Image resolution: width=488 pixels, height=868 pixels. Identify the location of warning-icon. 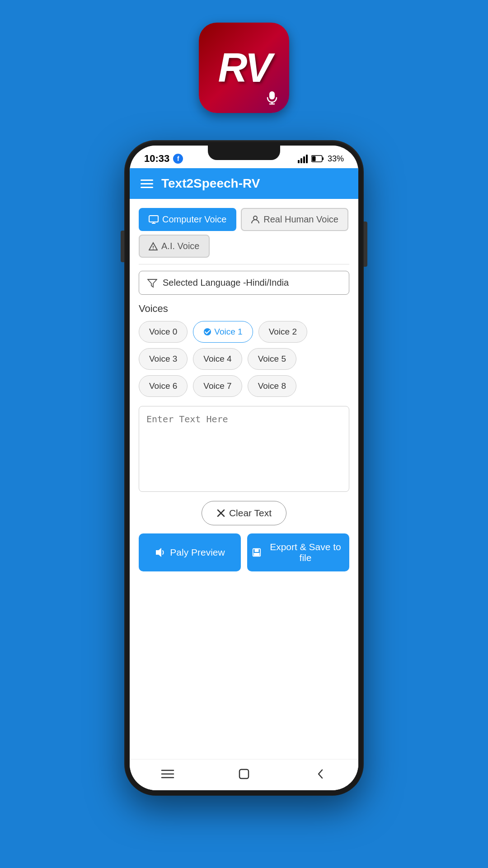
(153, 246).